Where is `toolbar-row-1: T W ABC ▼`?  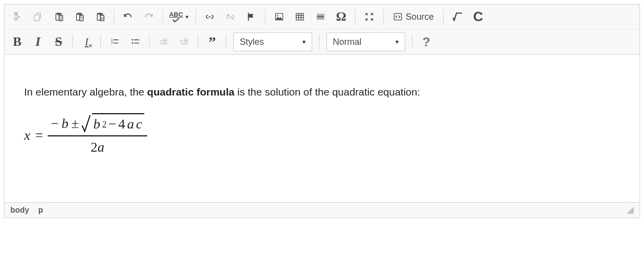 toolbar-row-1: T W ABC ▼ is located at coordinates (322, 17).